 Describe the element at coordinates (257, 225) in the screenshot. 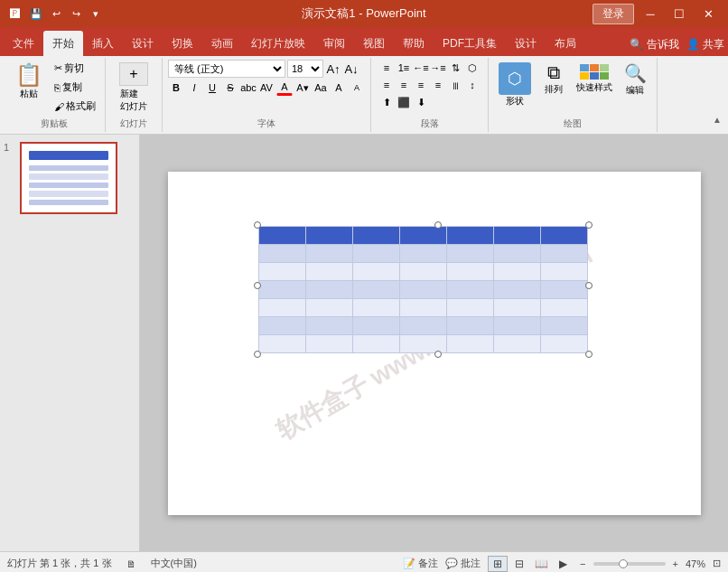

I see `handle-tl` at that location.